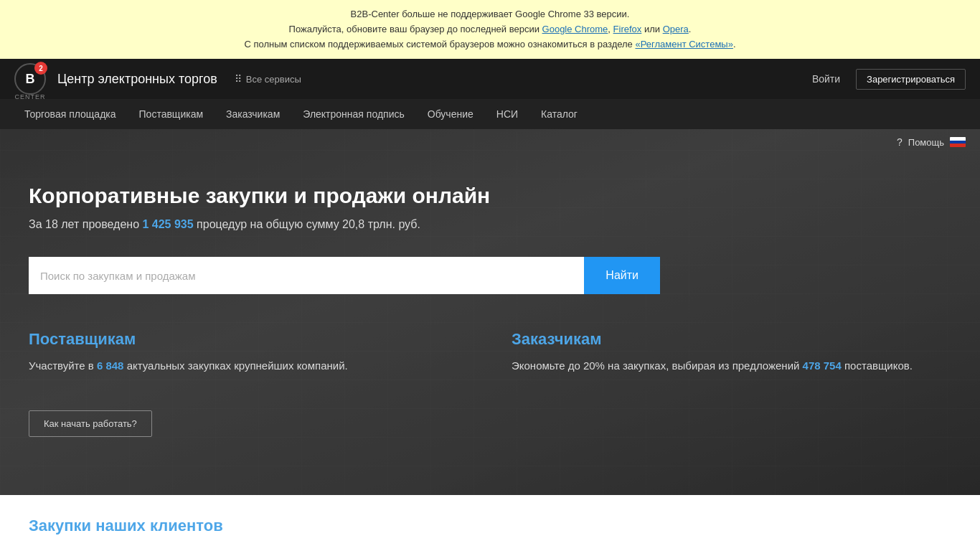 The image size is (980, 551). I want to click on grid-icon: ⠿, so click(238, 79).